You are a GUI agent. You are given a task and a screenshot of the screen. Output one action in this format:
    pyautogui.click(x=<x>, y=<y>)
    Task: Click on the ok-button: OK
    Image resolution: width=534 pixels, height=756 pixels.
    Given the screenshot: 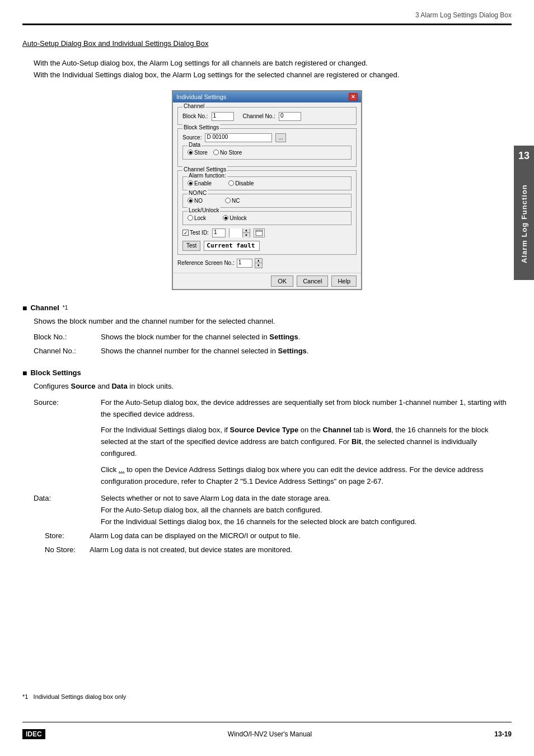 What is the action you would take?
    pyautogui.click(x=282, y=281)
    